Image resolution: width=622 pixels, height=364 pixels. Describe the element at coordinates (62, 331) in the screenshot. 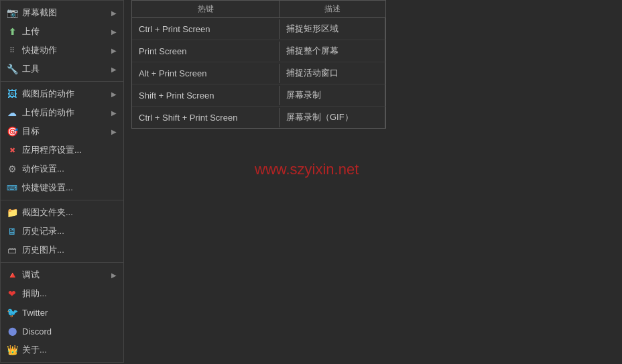

I see `menu-item-discord: ⬤Discord` at that location.